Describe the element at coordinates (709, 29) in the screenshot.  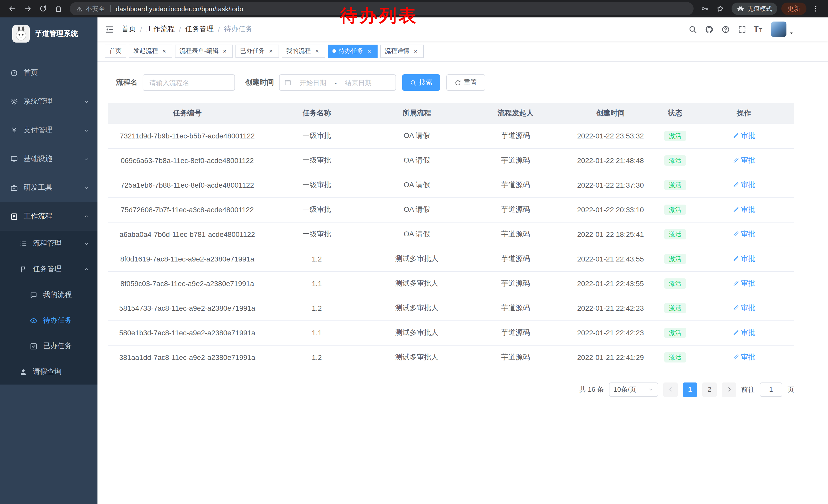
I see `github-icon` at that location.